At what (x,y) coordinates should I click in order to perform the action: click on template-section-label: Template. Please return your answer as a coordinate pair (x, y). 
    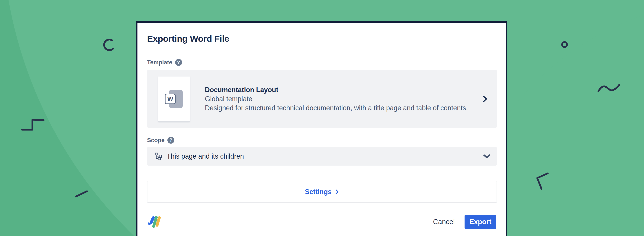
    Looking at the image, I should click on (160, 63).